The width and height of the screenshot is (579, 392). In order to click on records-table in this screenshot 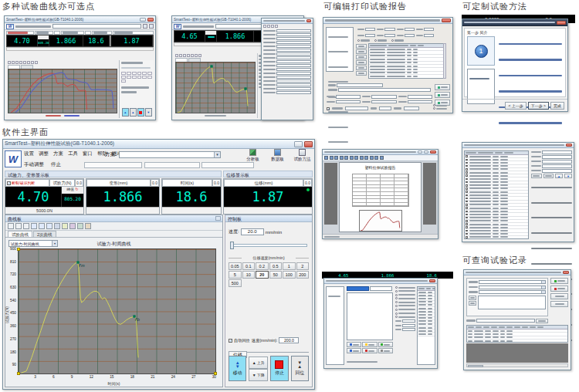, I will do `click(517, 333)`.